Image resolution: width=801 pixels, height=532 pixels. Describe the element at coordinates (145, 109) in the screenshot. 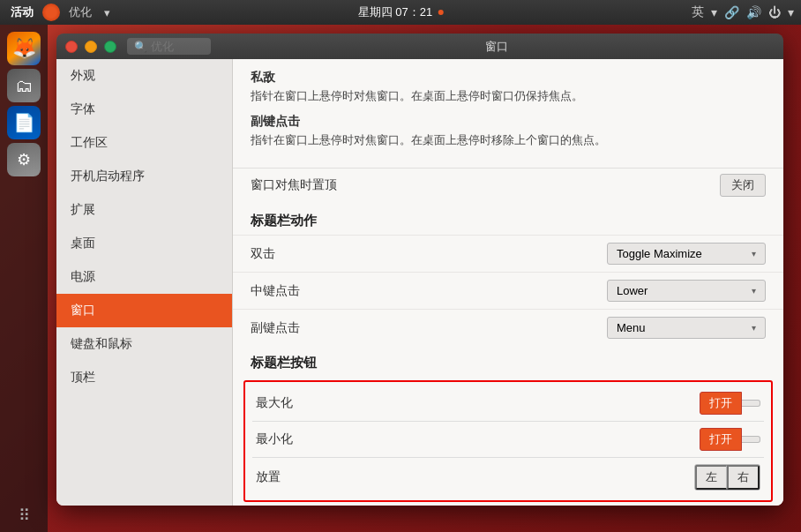

I see `sidebar-item-fonts: 字体` at that location.